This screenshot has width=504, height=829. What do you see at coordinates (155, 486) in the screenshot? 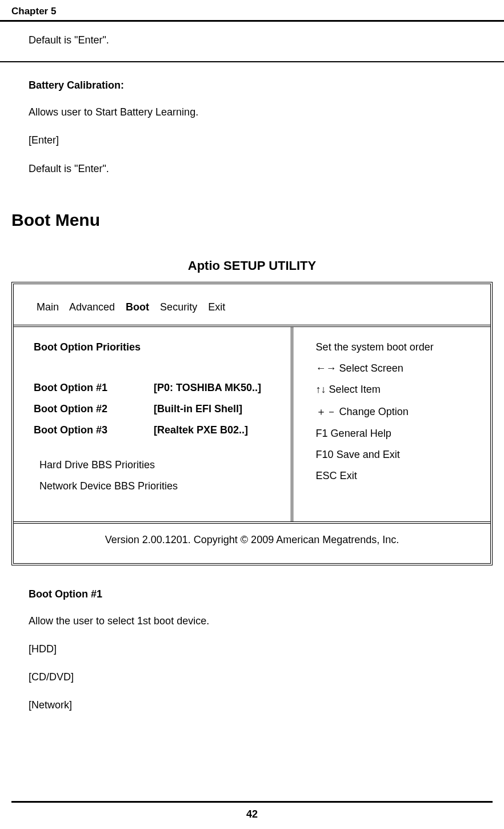
I see `network-device-bbs: Network Device BBS Priorities` at bounding box center [155, 486].